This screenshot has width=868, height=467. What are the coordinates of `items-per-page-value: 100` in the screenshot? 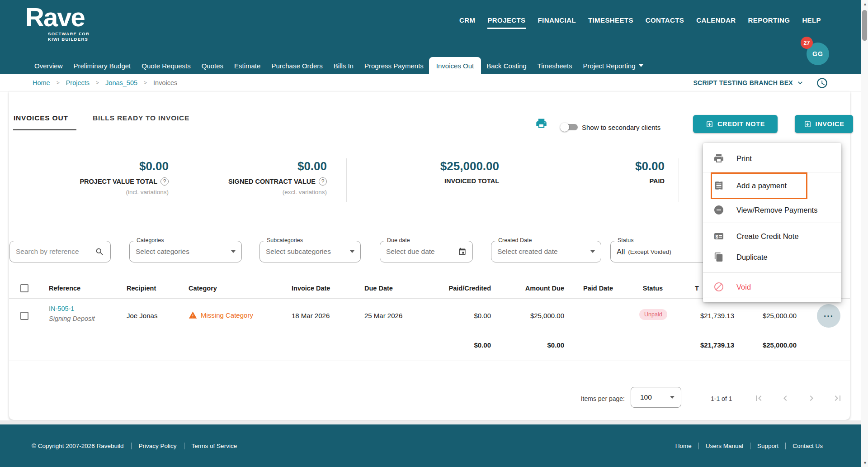 It's located at (653, 397).